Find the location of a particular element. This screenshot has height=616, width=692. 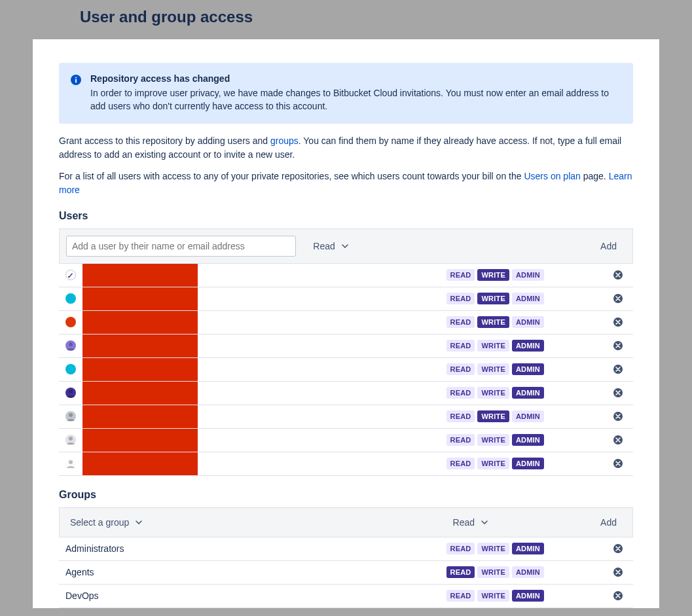

info-banner-title: Repository access has changed is located at coordinates (356, 79).